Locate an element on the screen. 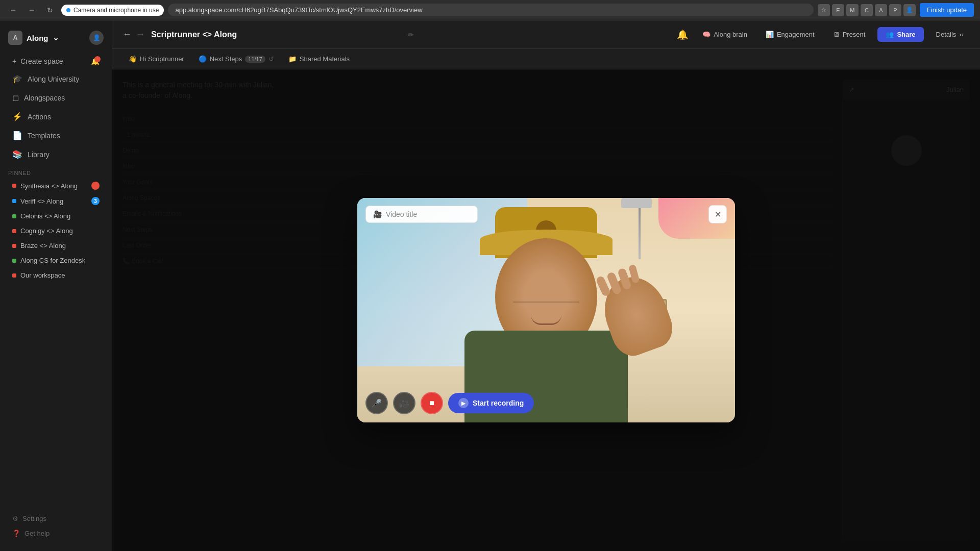 This screenshot has height=551, width=980. share-icon: 👥 is located at coordinates (890, 35).